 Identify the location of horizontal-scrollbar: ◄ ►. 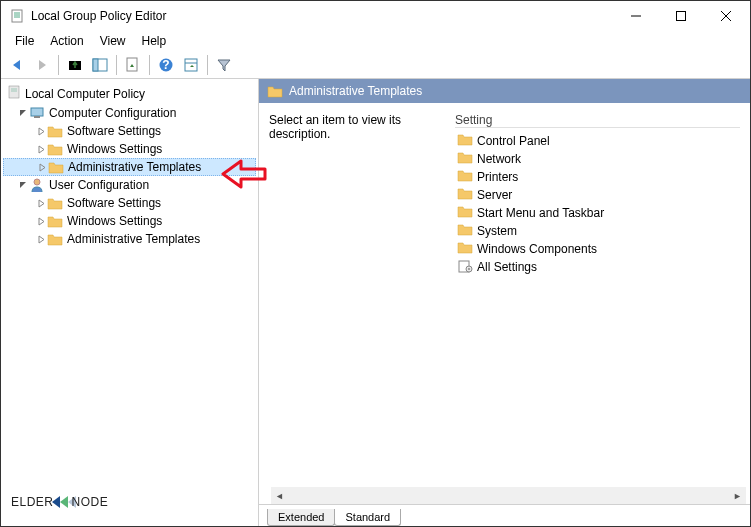
(508, 496).